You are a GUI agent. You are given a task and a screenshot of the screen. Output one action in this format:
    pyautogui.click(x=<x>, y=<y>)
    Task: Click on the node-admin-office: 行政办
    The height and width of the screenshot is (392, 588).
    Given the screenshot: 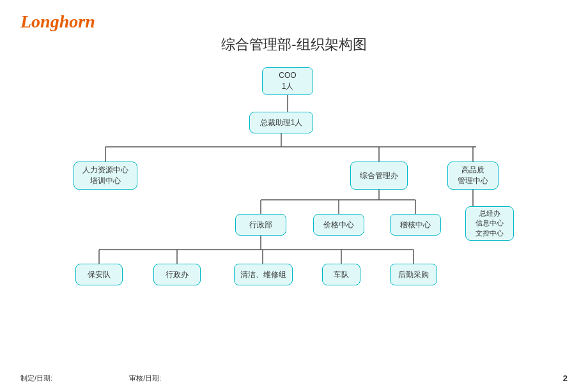 What is the action you would take?
    pyautogui.click(x=177, y=275)
    